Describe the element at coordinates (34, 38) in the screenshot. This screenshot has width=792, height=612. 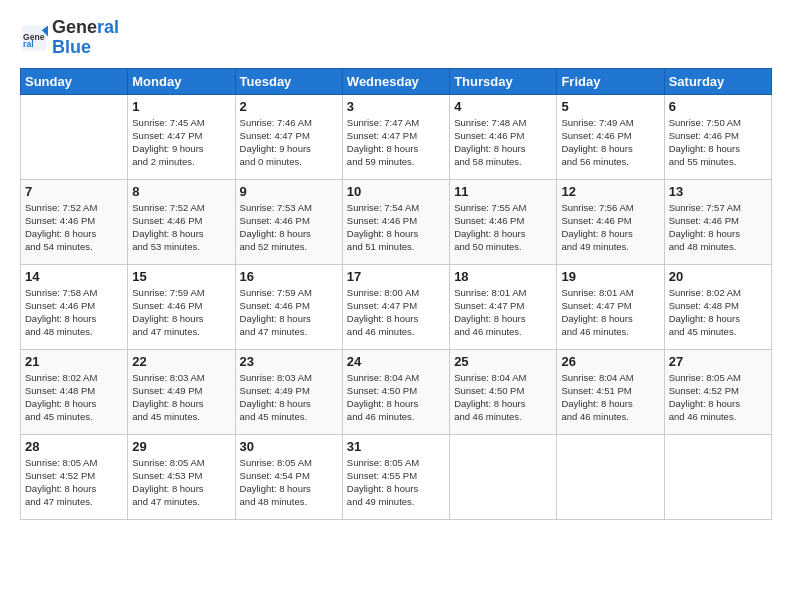
I see `logo-icon: Gene ral` at that location.